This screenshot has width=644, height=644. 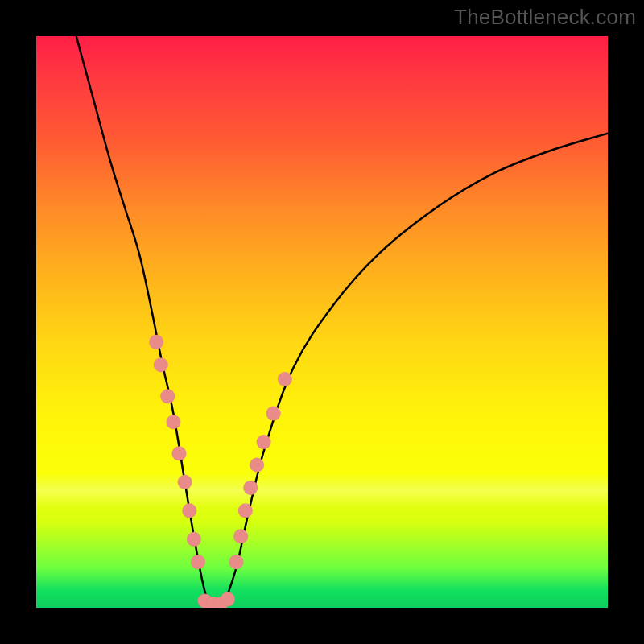 I want to click on bead-valley, so click(x=228, y=599).